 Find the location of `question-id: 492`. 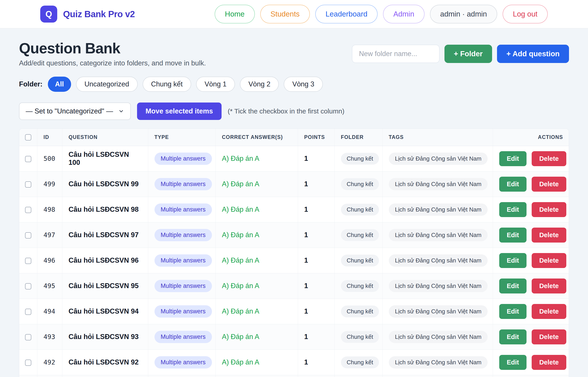

question-id: 492 is located at coordinates (49, 362).